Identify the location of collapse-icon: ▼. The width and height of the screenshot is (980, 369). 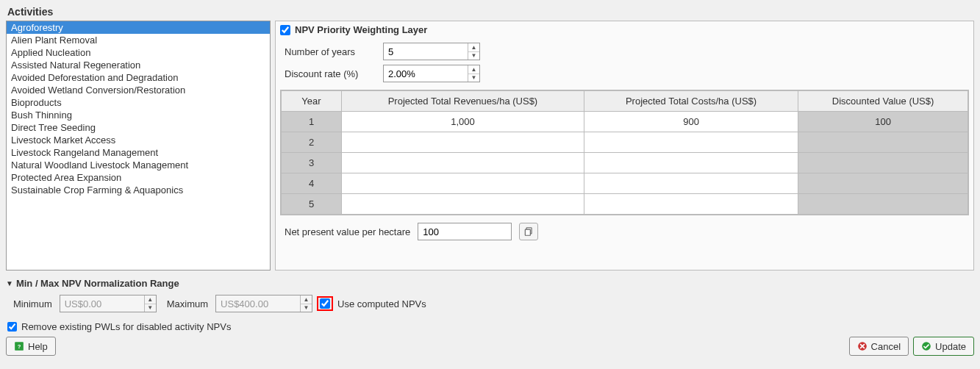
(10, 284).